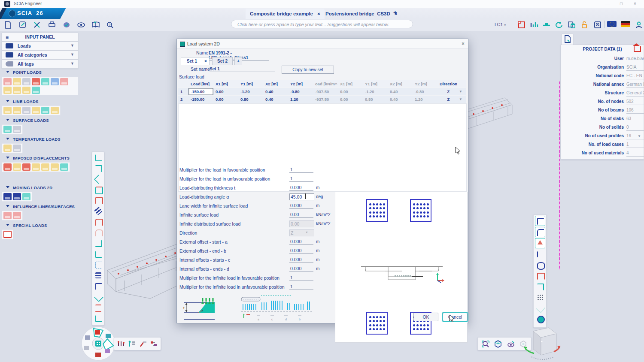  What do you see at coordinates (251, 100) in the screenshot?
I see `cell-y1: 0.80` at bounding box center [251, 100].